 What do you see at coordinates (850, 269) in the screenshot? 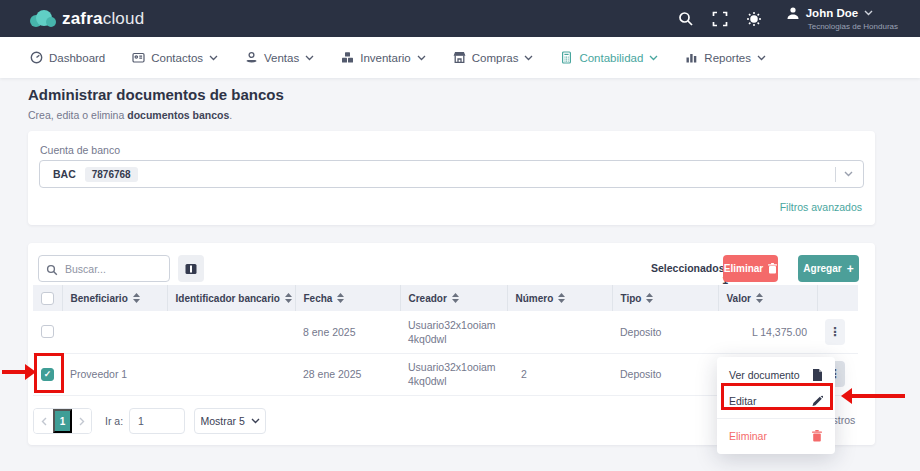
I see `plus-icon: +` at bounding box center [850, 269].